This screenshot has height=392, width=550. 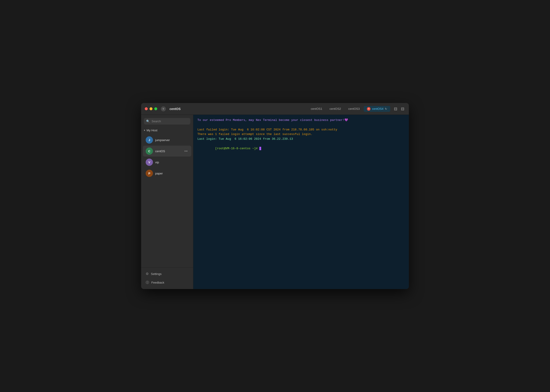 I want to click on host-name-jumpserver: jumpserver, so click(x=172, y=140).